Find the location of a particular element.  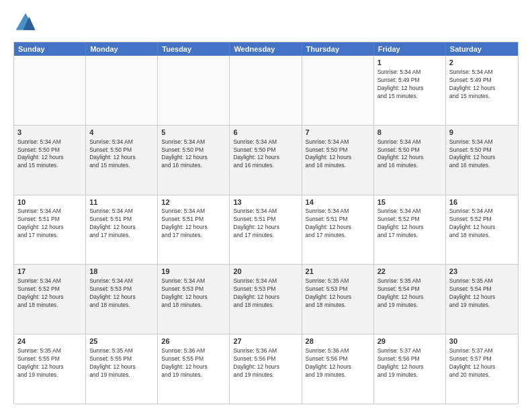

cal-cell: 7Sunrise: 5:34 AM Sunset: 5:50 PM Daylig… is located at coordinates (339, 160).